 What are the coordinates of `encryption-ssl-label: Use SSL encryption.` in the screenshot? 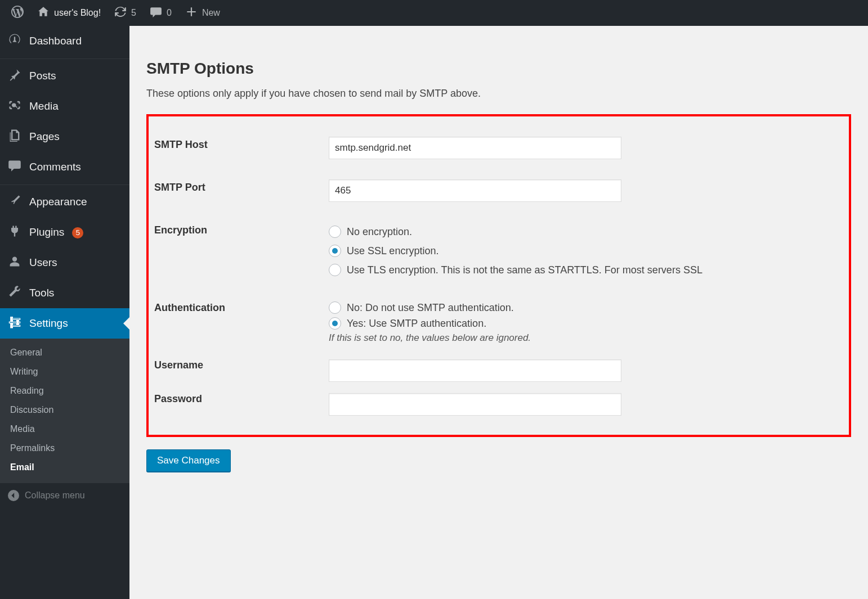 It's located at (393, 251).